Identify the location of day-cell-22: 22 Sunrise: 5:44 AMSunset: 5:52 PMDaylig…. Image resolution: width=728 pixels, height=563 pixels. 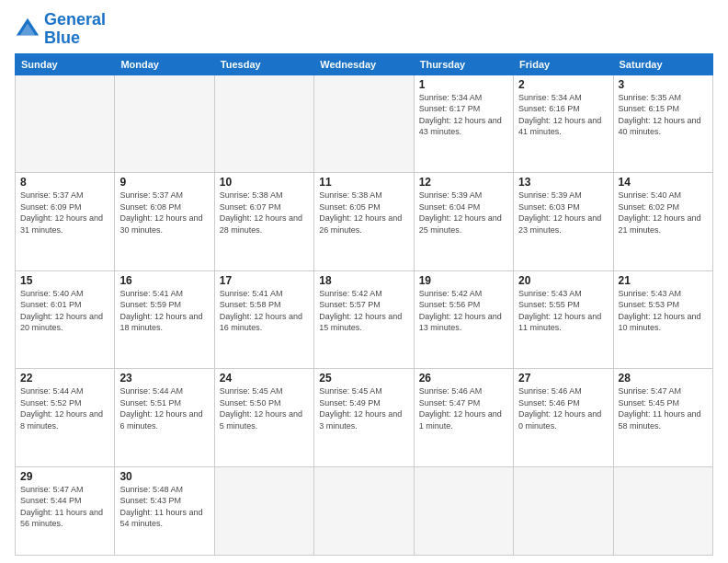
(65, 418).